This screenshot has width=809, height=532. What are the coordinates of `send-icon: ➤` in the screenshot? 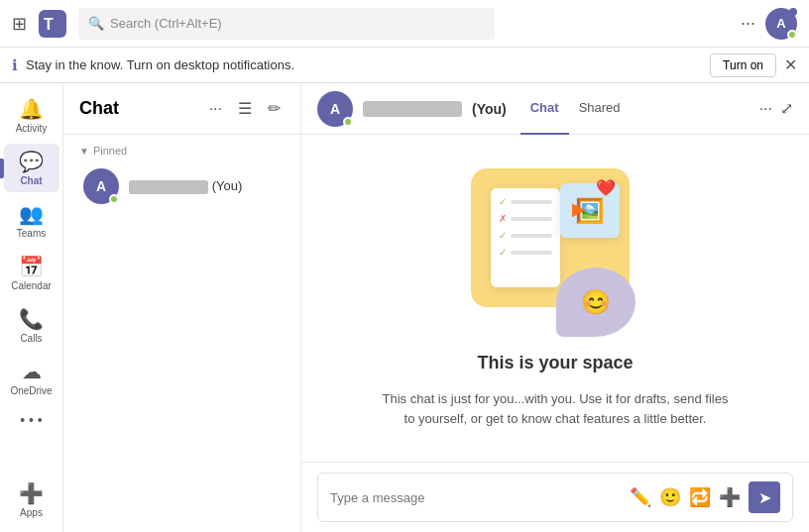 It's located at (765, 497).